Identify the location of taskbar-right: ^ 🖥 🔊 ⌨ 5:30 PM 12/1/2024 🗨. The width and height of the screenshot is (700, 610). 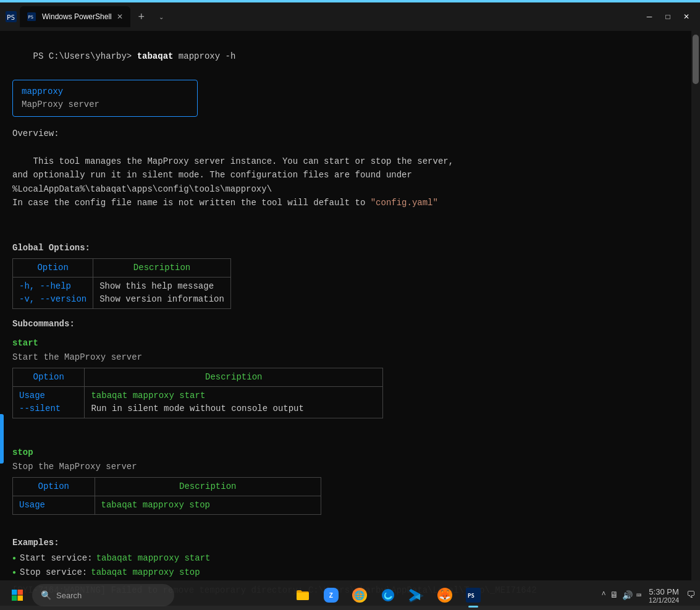
(648, 596).